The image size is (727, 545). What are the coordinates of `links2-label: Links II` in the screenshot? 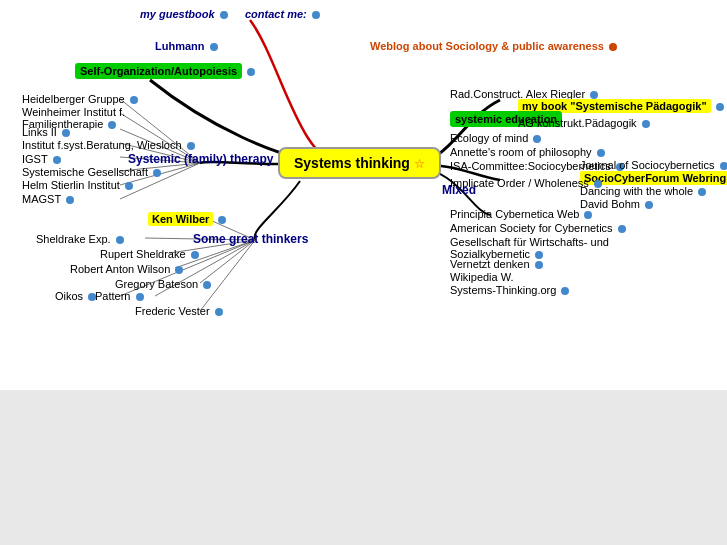 It's located at (40, 132).